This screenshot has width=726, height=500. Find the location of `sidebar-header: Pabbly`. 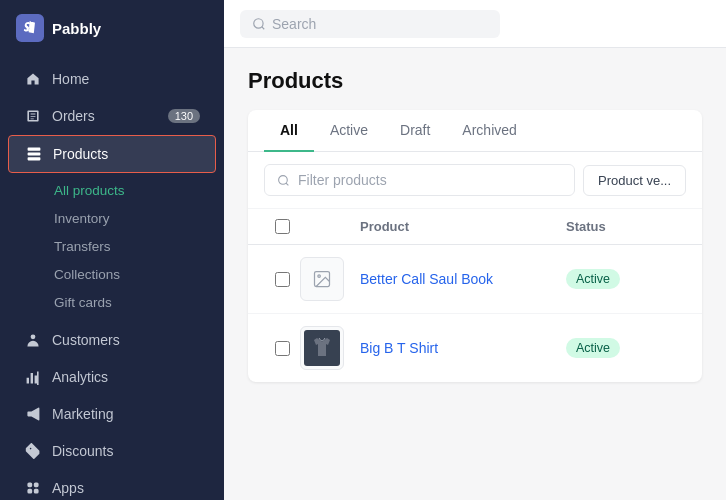

sidebar-header: Pabbly is located at coordinates (112, 28).